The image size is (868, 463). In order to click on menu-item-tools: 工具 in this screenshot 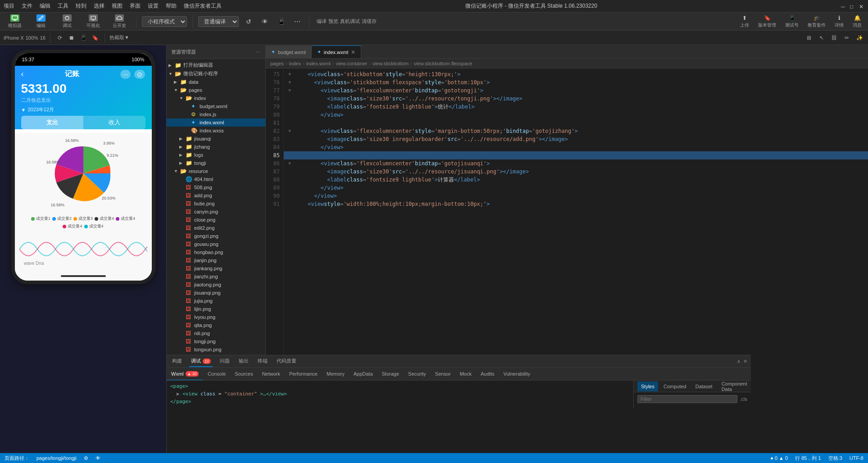, I will do `click(63, 6)`.